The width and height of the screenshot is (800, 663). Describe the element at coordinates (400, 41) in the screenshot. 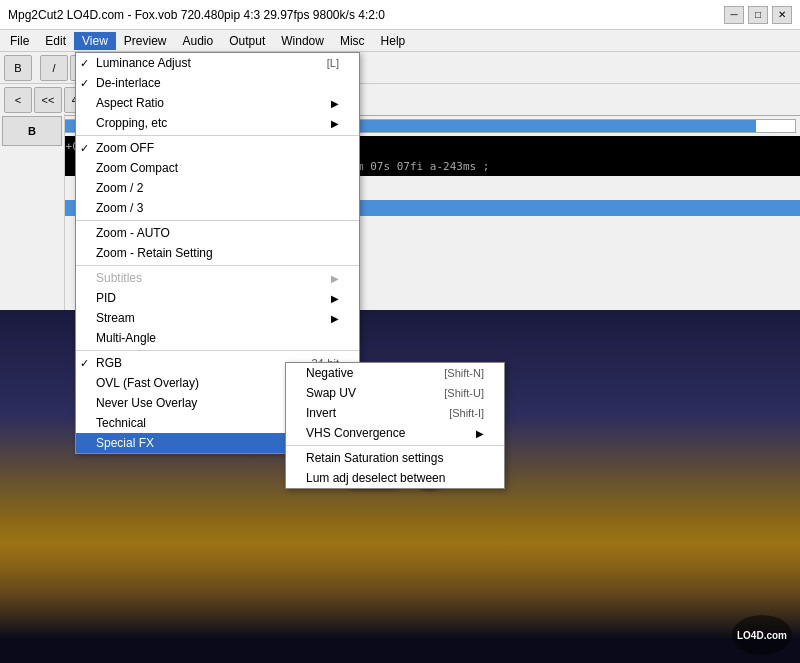

I see `menu-bar: FileEditViewPreviewAudioOutputWindowMisc…` at that location.